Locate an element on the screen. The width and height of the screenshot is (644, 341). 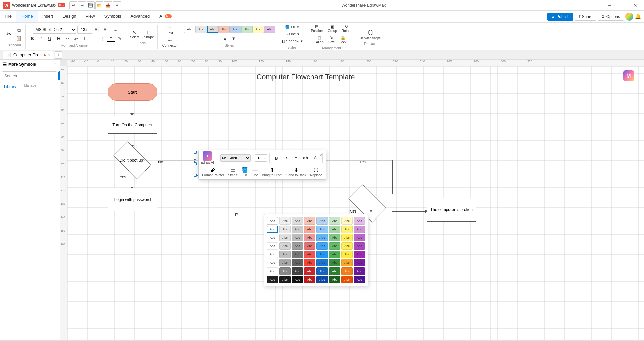
menu-ai: AI hot is located at coordinates (165, 17).